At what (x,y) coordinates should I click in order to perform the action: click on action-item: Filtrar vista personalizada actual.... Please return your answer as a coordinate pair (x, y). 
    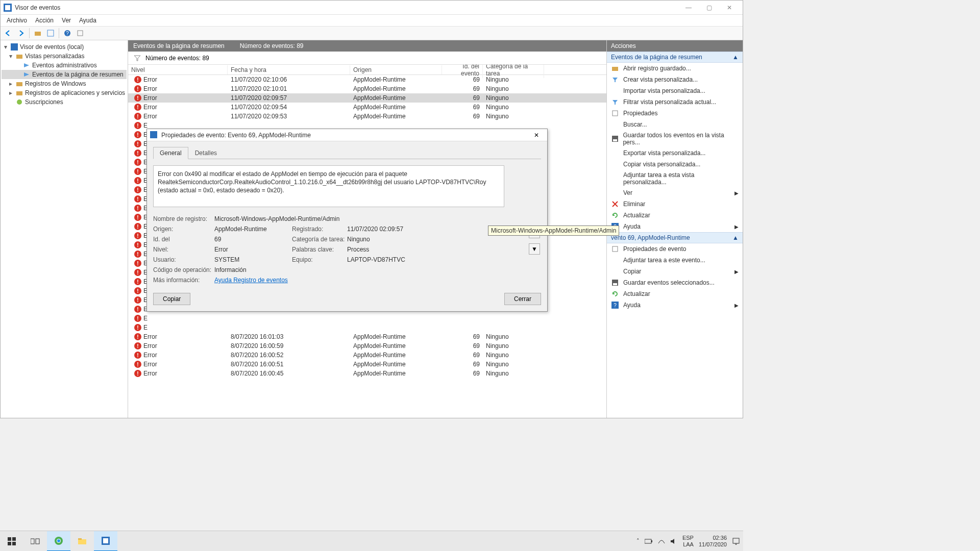
    Looking at the image, I should click on (675, 102).